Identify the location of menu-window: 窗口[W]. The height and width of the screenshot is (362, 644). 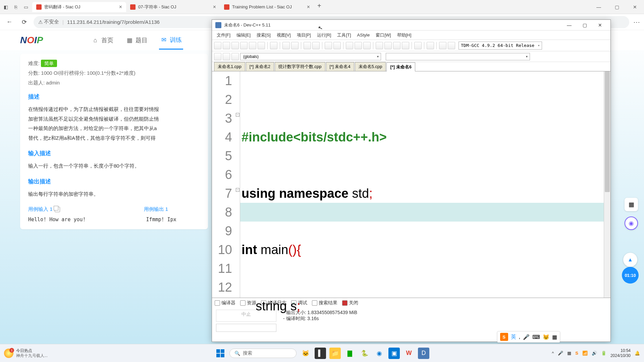
(383, 35).